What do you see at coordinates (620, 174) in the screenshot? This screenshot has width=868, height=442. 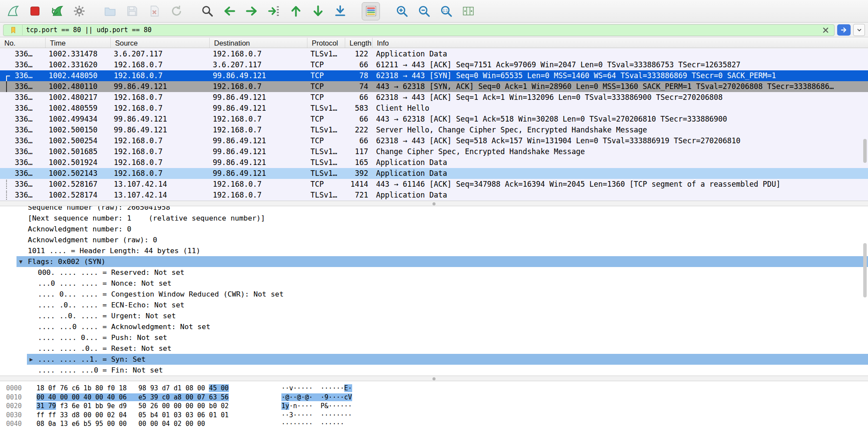 I see `cell-info: Application Data` at bounding box center [620, 174].